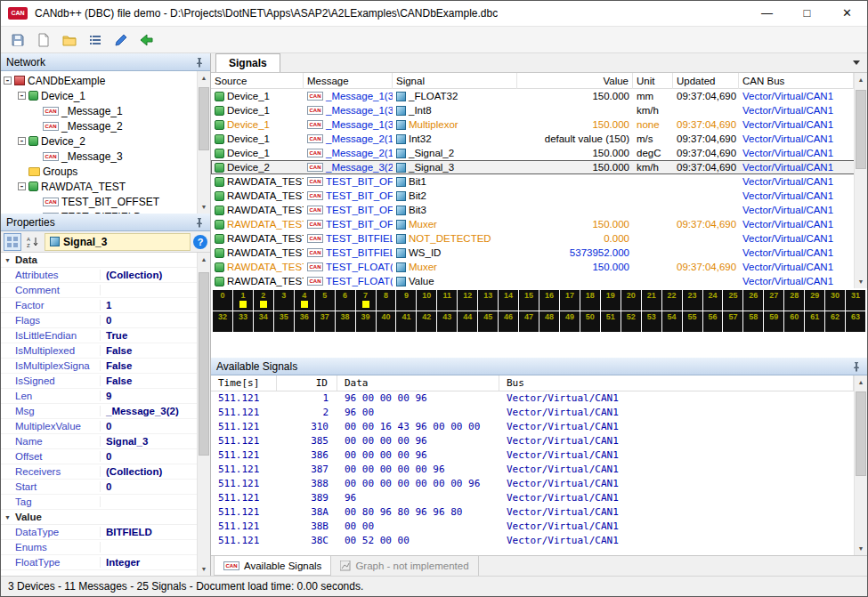 The width and height of the screenshot is (868, 597). What do you see at coordinates (105, 532) in the screenshot?
I see `property-row-DataType: DataTypeBITFIELD` at bounding box center [105, 532].